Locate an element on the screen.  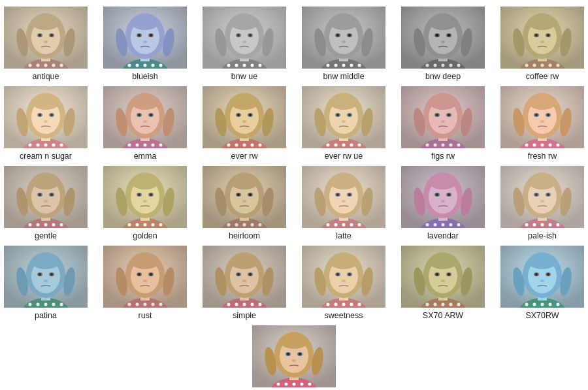
preset-item-bnw-ue: bnw ue is located at coordinates (244, 44).